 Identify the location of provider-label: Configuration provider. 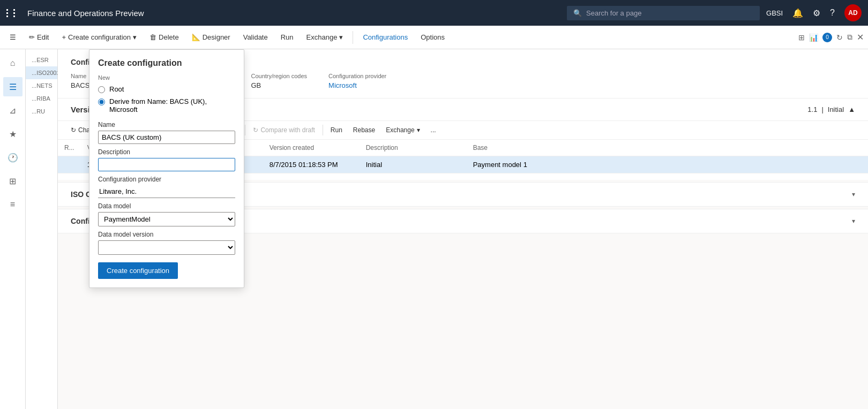
(167, 179).